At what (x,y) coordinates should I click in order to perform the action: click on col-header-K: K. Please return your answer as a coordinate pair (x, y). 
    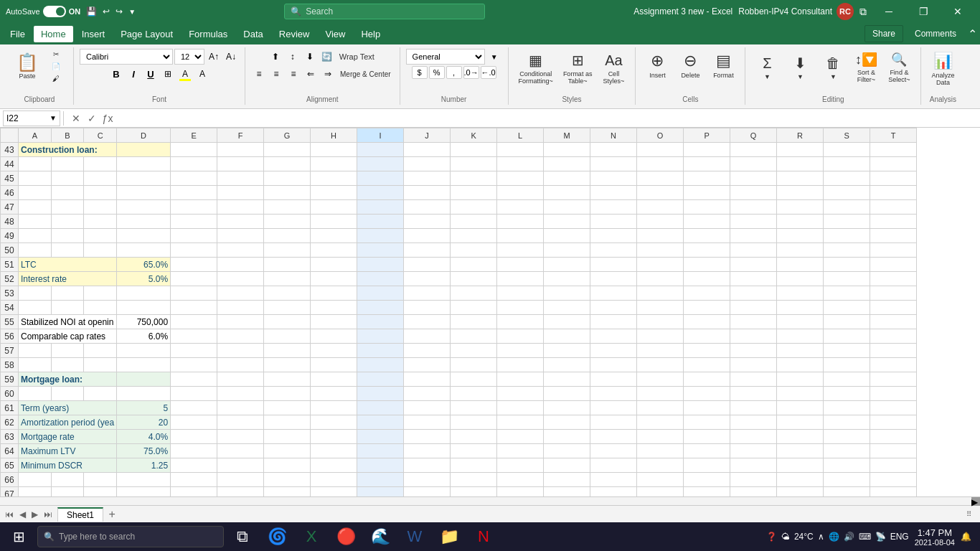
    Looking at the image, I should click on (473, 136).